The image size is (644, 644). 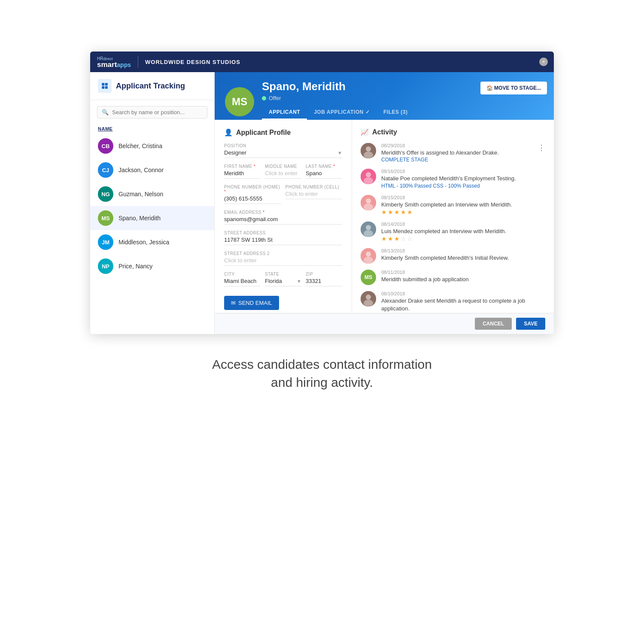 I want to click on activity-more-btn: ⋮, so click(x=541, y=148).